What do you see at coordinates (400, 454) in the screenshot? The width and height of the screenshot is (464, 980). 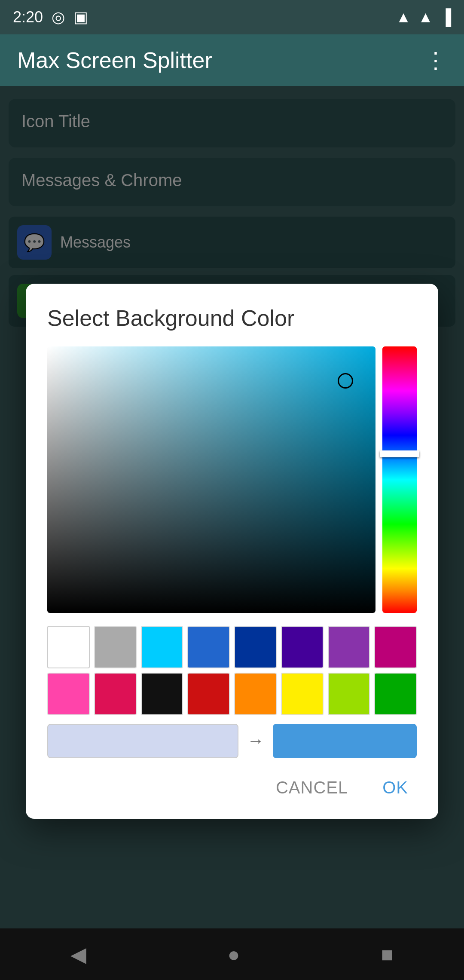 I see `hue-handle` at bounding box center [400, 454].